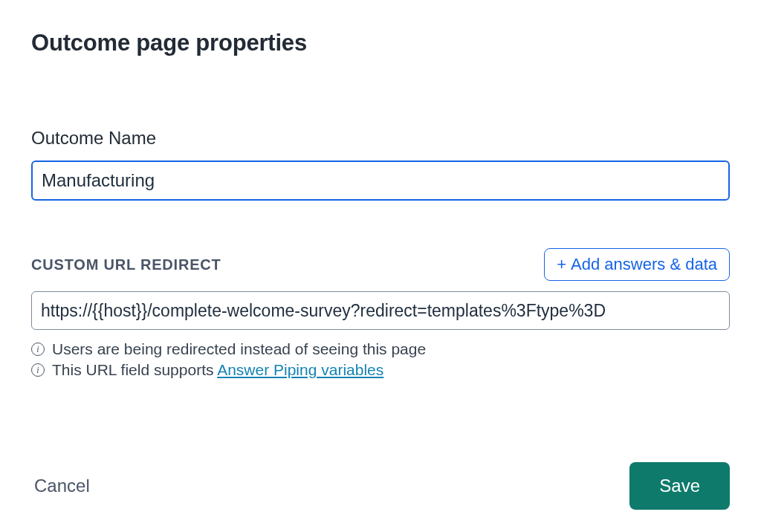 The image size is (761, 532). Describe the element at coordinates (218, 370) in the screenshot. I see `piping-hint-text: This URL field supports Answer Piping va…` at that location.